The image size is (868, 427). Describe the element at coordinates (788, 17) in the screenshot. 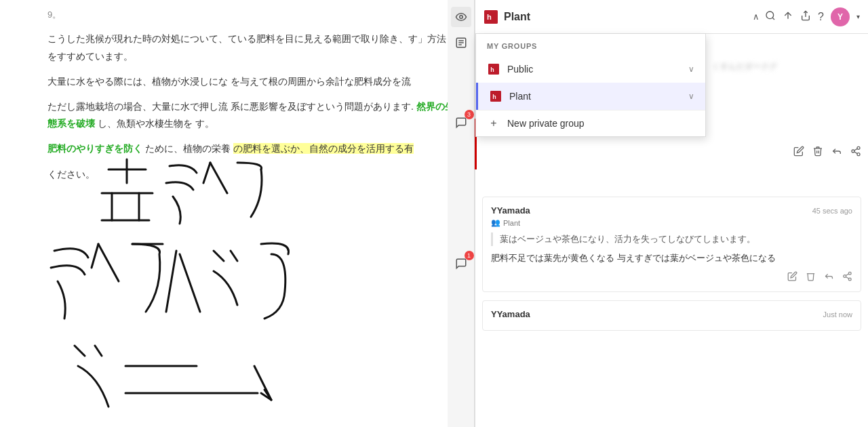

I see `sort-icon` at that location.